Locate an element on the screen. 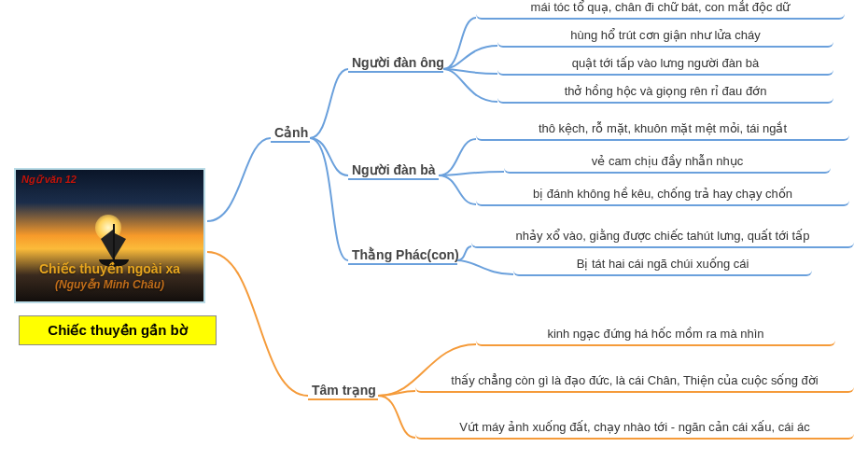 The width and height of the screenshot is (868, 475). sub-nguoidanong: Người đàn ông is located at coordinates (398, 63).